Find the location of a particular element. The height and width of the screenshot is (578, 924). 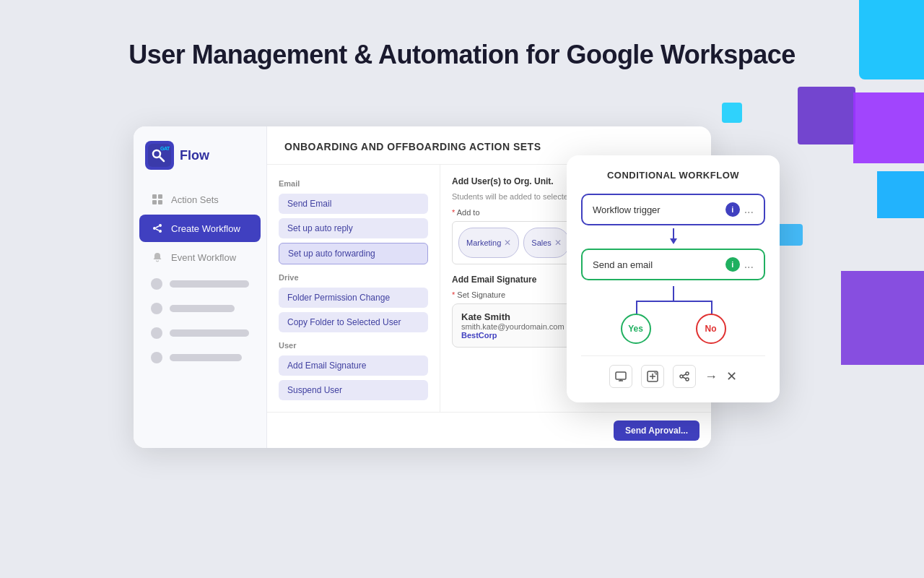

trigger-info-btn: i is located at coordinates (733, 210).